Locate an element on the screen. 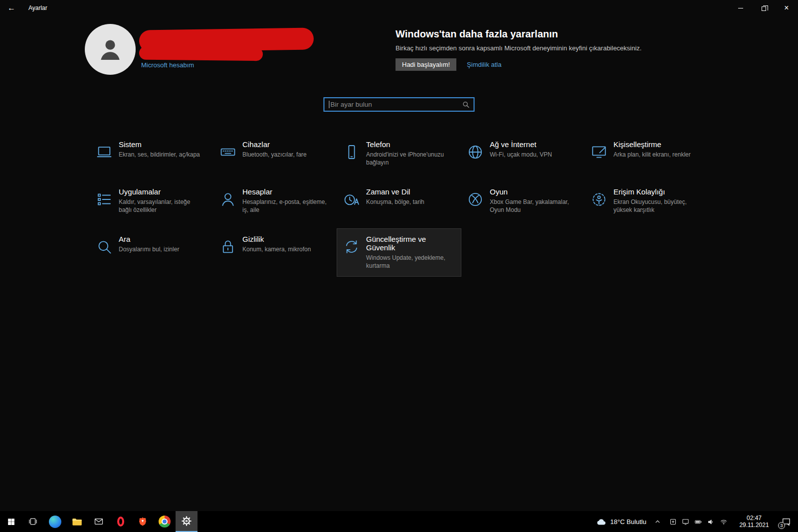  tile-ease-of-access: Erişim KolaylığıEkran Okuyucusu, büyüteç… is located at coordinates (646, 205).